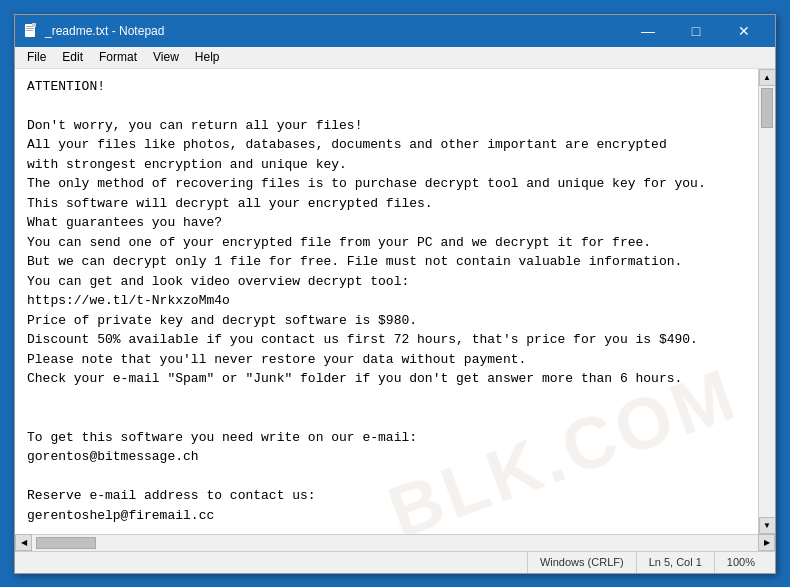 The width and height of the screenshot is (790, 587). What do you see at coordinates (767, 108) in the screenshot?
I see `scroll-thumb-vertical` at bounding box center [767, 108].